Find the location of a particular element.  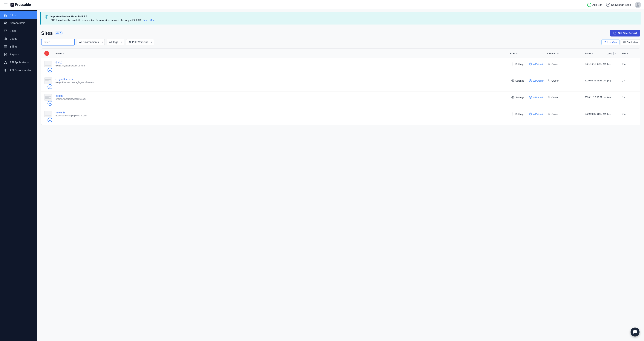

table-header: 1 Name ⇅ Role ⇅ Created ⇅ St is located at coordinates (340, 54).